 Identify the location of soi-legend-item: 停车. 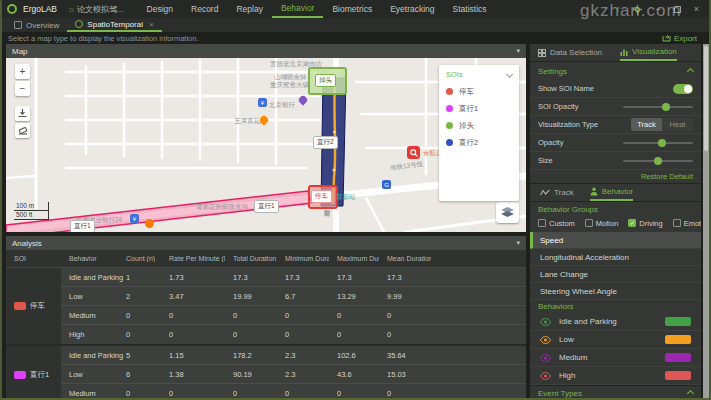
(479, 92).